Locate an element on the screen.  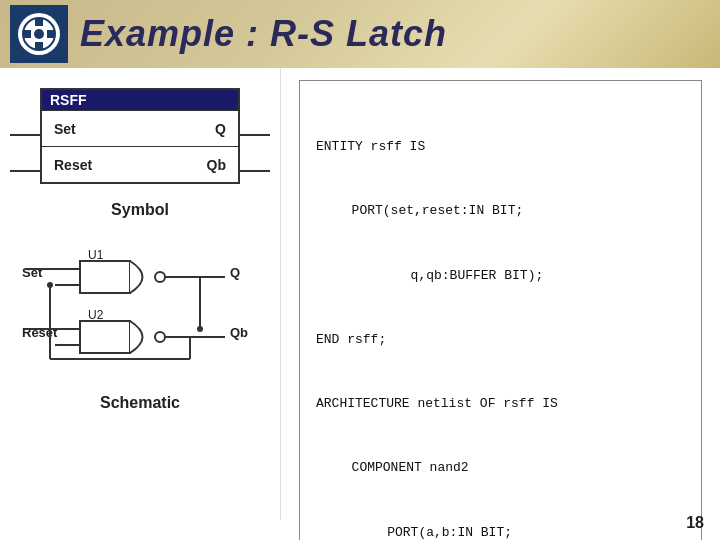
rsff-q-label: Q is located at coordinates (226, 129).